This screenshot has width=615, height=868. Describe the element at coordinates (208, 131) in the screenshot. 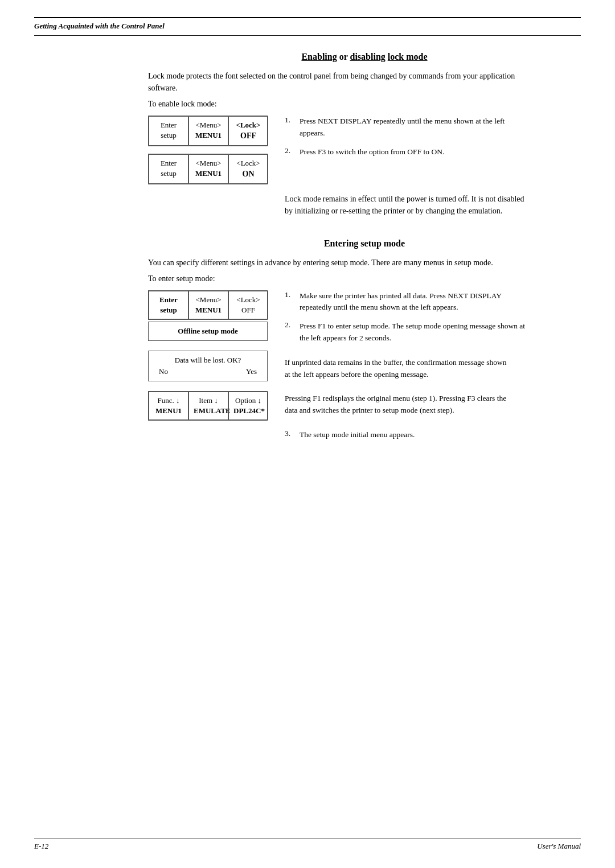

I see `lcd-box-1: Entersetup <Menu>MENU1 <Lock>OFF` at that location.